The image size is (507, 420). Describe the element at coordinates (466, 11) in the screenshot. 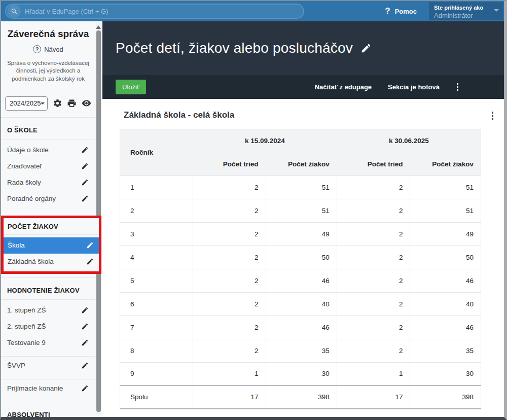

I see `user-menu: Ste prihlásený ako Administrátor` at that location.